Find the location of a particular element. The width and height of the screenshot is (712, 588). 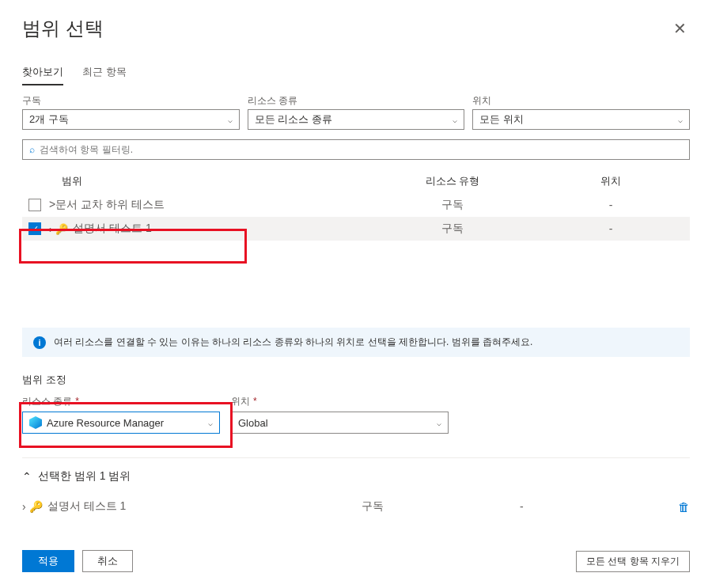

header-location: 위치 is located at coordinates (611, 181).